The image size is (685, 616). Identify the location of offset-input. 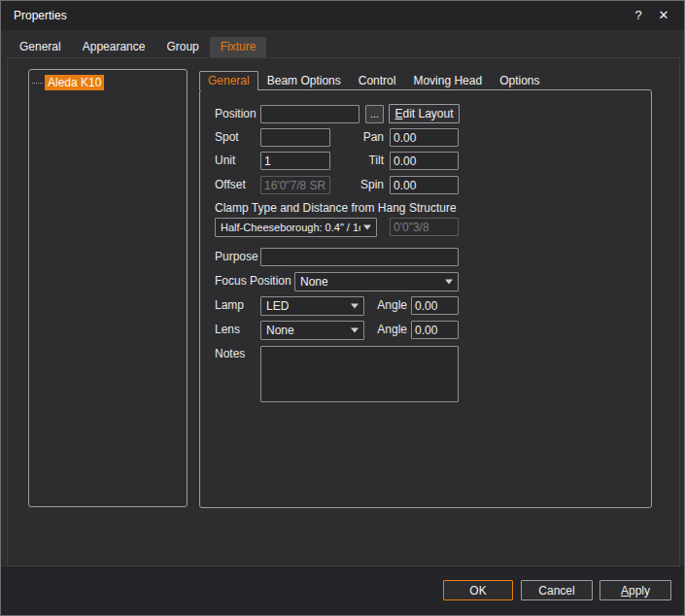
(295, 185).